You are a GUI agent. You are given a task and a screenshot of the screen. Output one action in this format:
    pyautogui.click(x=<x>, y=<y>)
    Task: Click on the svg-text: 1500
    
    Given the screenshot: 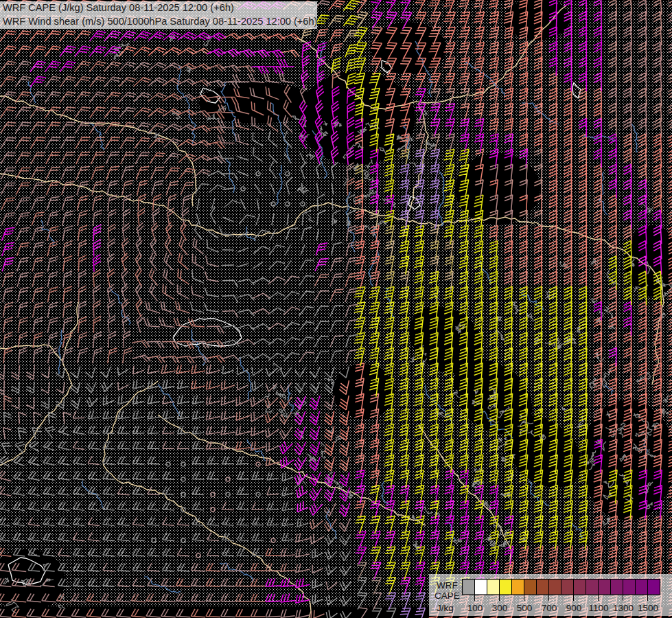 What is the action you would take?
    pyautogui.click(x=648, y=608)
    